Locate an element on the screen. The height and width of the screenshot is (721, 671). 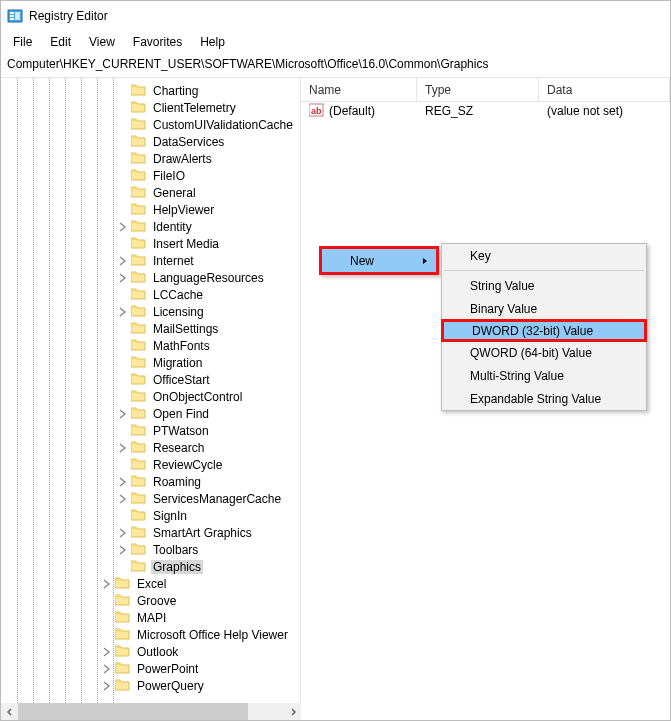
list-row: (Default)REG_SZ(value not set) is located at coordinates (486, 111).